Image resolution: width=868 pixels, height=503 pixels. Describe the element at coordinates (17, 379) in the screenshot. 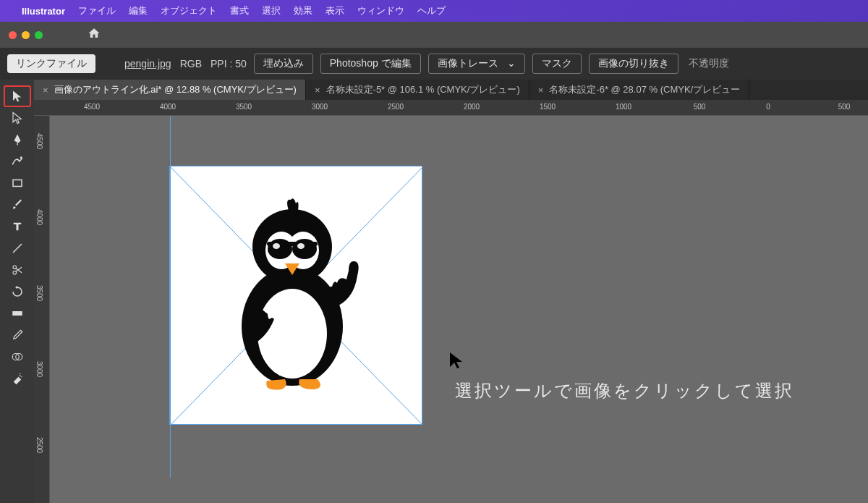

I see `symbol-sprayer-tool` at that location.